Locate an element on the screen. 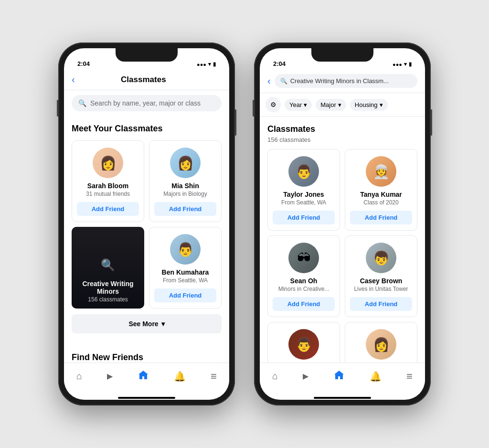 The image size is (489, 448). info-sean: Minors in Creative... is located at coordinates (304, 289).